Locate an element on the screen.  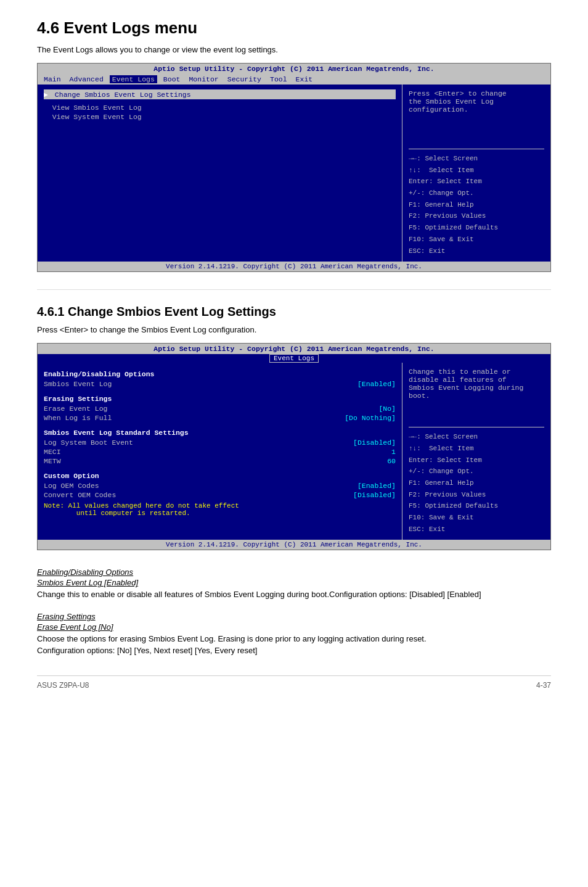
bios-item-log-oem-codes: Log OEM Codes [Enabled] is located at coordinates (219, 486).